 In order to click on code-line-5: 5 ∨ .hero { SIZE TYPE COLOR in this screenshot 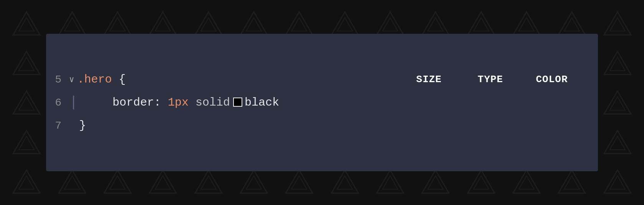, I will do `click(322, 79)`.